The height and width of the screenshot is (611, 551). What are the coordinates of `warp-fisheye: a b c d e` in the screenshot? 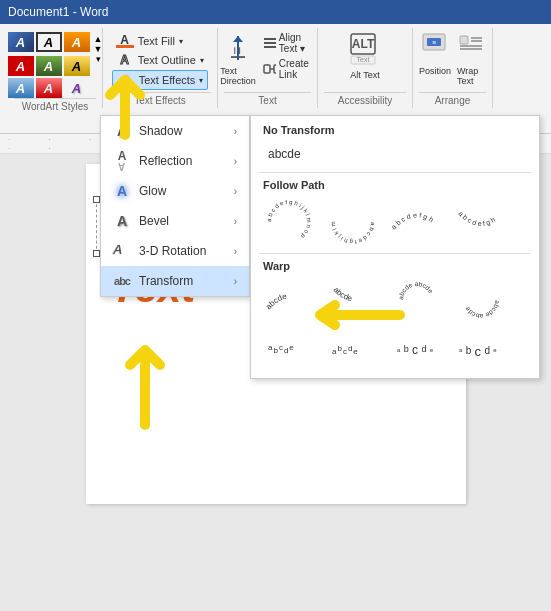 It's located at (417, 348).